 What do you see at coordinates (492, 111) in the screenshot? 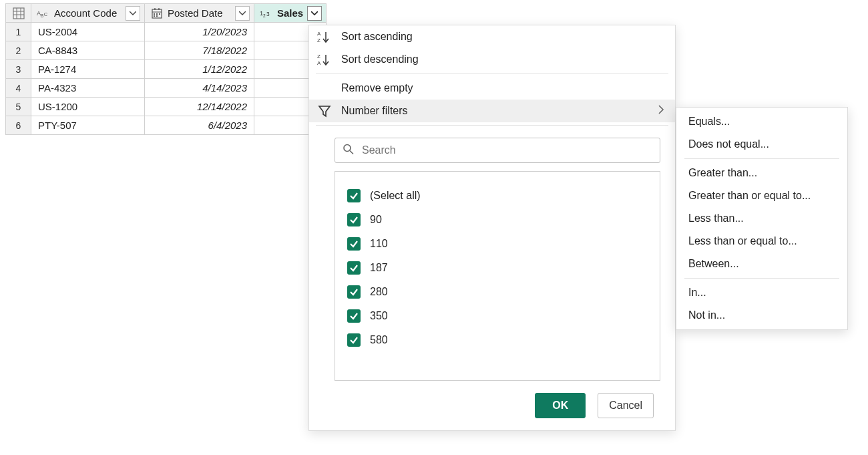
I see `number-filters-item: Number filters` at bounding box center [492, 111].